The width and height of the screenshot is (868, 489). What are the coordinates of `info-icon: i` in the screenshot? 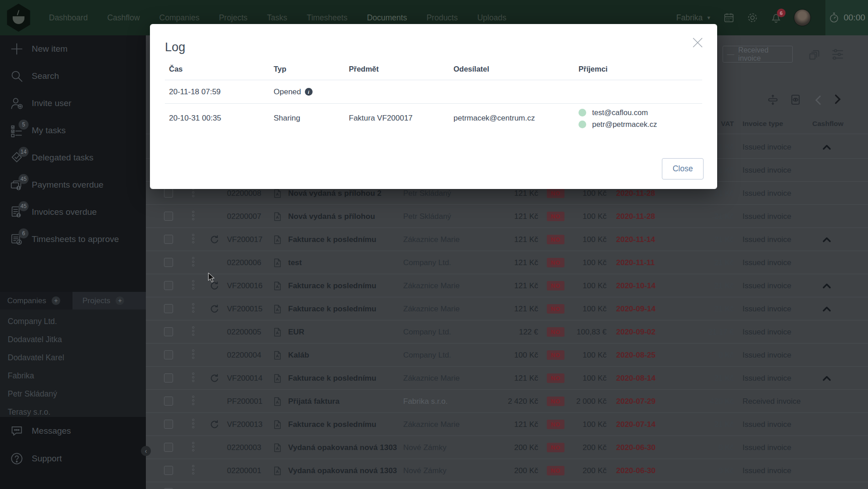 It's located at (309, 92).